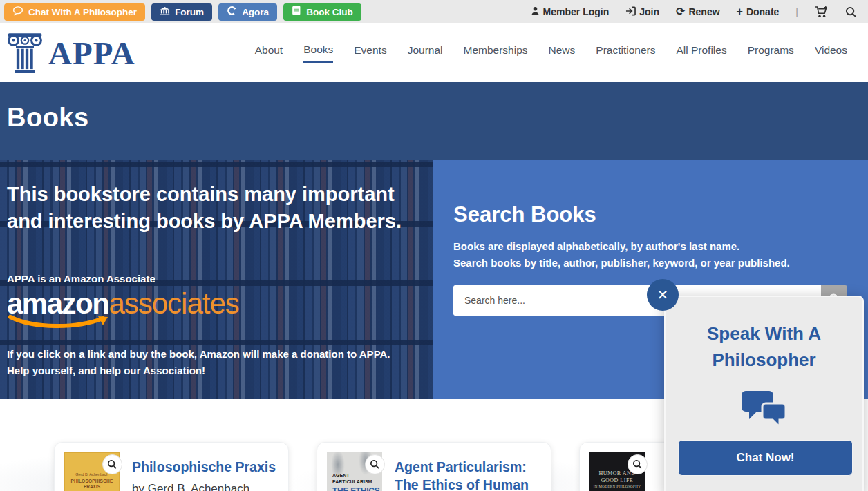 The width and height of the screenshot is (868, 491). What do you see at coordinates (434, 52) in the screenshot?
I see `site-header: APPA About Books Events Journal Membersh…` at bounding box center [434, 52].